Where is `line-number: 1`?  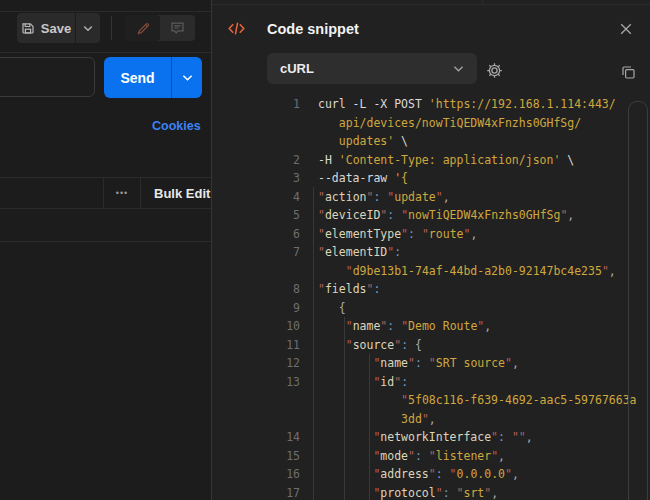 line-number: 1 is located at coordinates (256, 104).